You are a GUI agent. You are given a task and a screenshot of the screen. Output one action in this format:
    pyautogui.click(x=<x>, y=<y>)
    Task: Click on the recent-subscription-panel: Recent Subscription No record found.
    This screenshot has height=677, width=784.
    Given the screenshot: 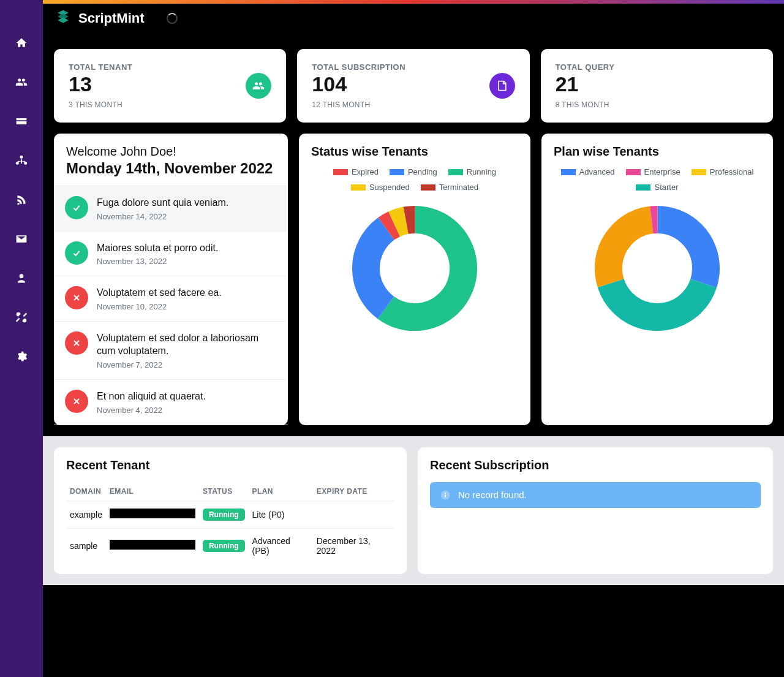 What is the action you would take?
    pyautogui.click(x=595, y=511)
    